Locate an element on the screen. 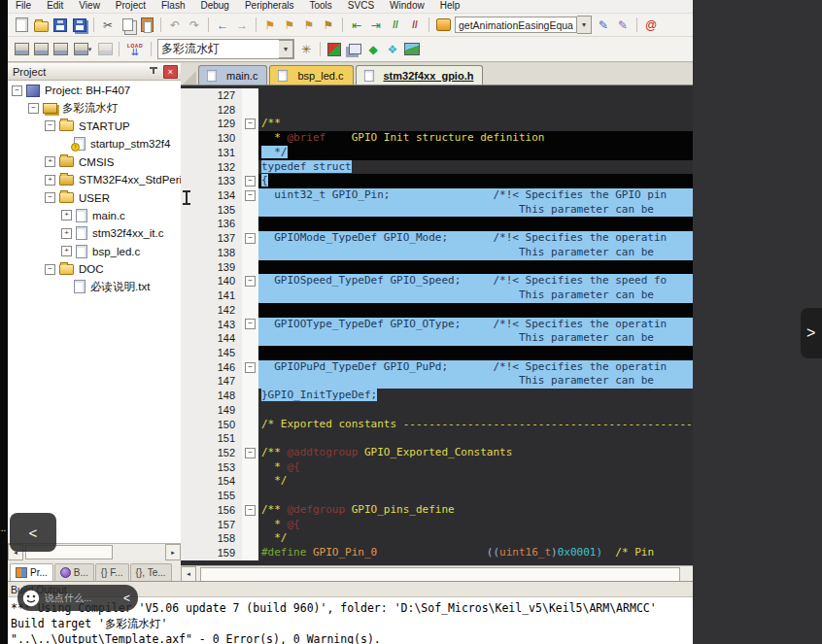 This screenshot has height=644, width=822. annotate-icon: ✎ is located at coordinates (623, 25).